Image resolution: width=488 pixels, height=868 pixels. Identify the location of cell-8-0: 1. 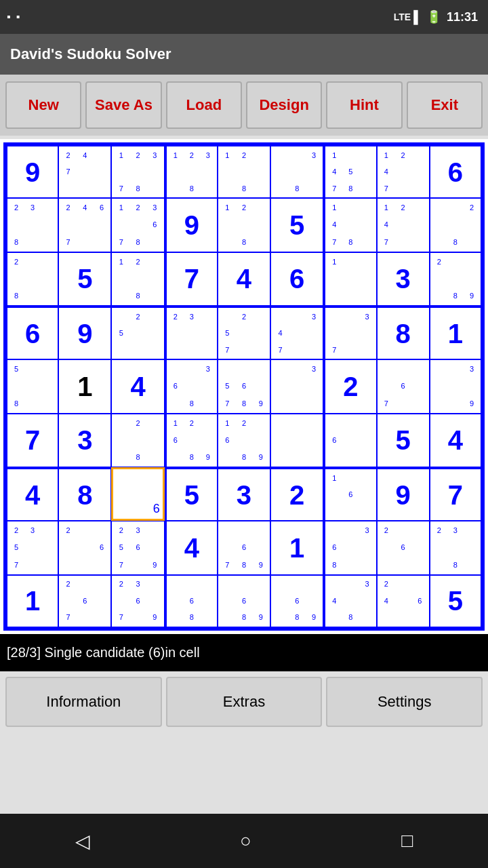
(32, 602).